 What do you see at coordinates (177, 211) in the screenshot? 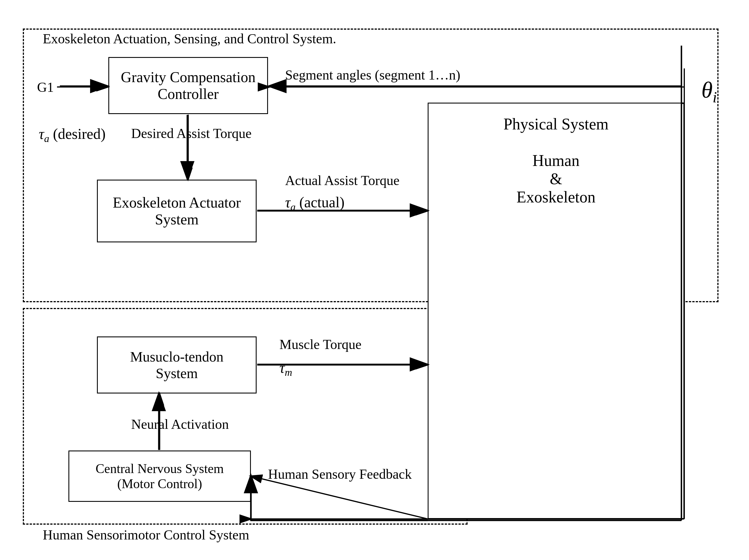
I see `eas-box: Exoskeleton ActuatorSystem` at bounding box center [177, 211].